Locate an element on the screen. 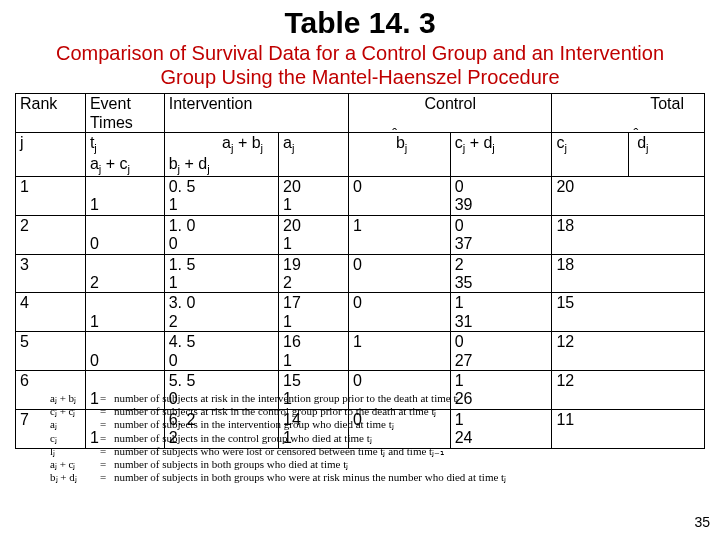 This screenshot has width=720, height=540. table-row: 7 1 6. 22 141 0 124 11 is located at coordinates (360, 428).